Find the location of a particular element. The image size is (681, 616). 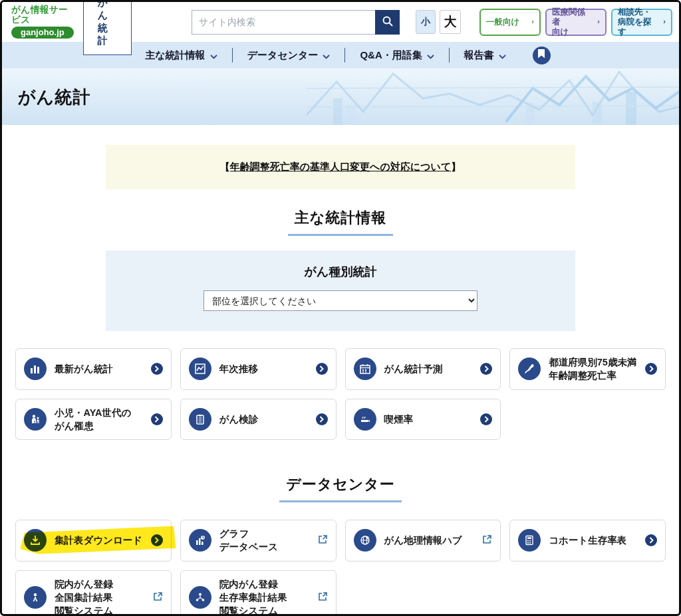

notice-box: 【年齢調整死亡率の基準人口変更への対応について】 is located at coordinates (340, 167).